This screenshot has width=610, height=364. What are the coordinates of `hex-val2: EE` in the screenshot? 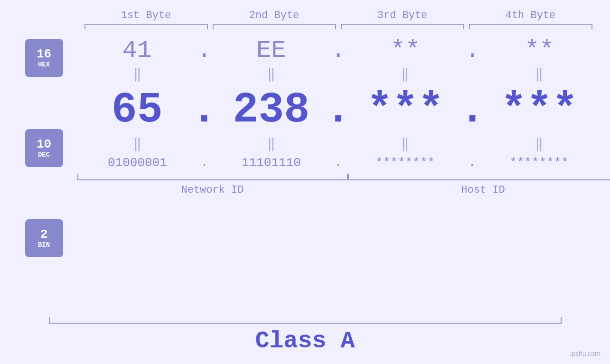 It's located at (271, 50).